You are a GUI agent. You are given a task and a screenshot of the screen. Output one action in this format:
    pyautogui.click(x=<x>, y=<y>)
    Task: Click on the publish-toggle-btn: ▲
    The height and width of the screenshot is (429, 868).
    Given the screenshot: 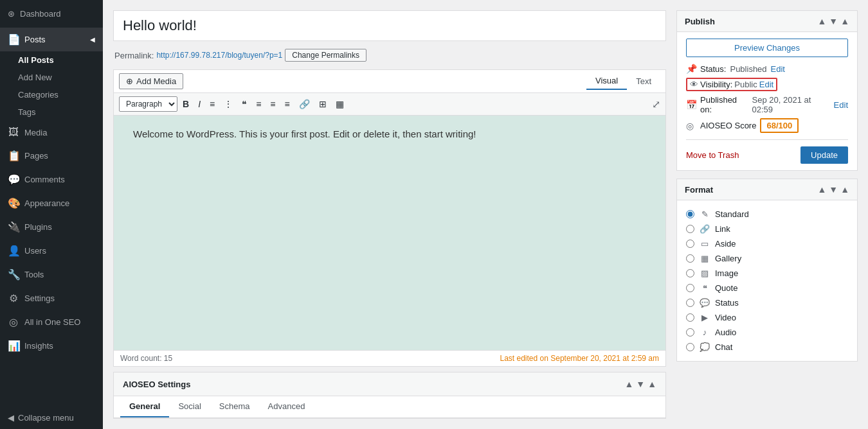 What is the action you would take?
    pyautogui.click(x=845, y=21)
    